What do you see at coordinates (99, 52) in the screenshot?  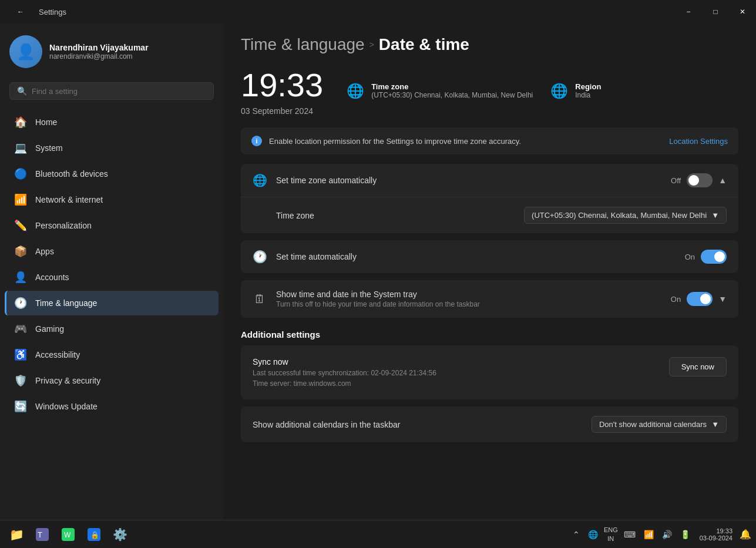 I see `user-info: Narendhiran Vijayakumar narendiranviki@g…` at bounding box center [99, 52].